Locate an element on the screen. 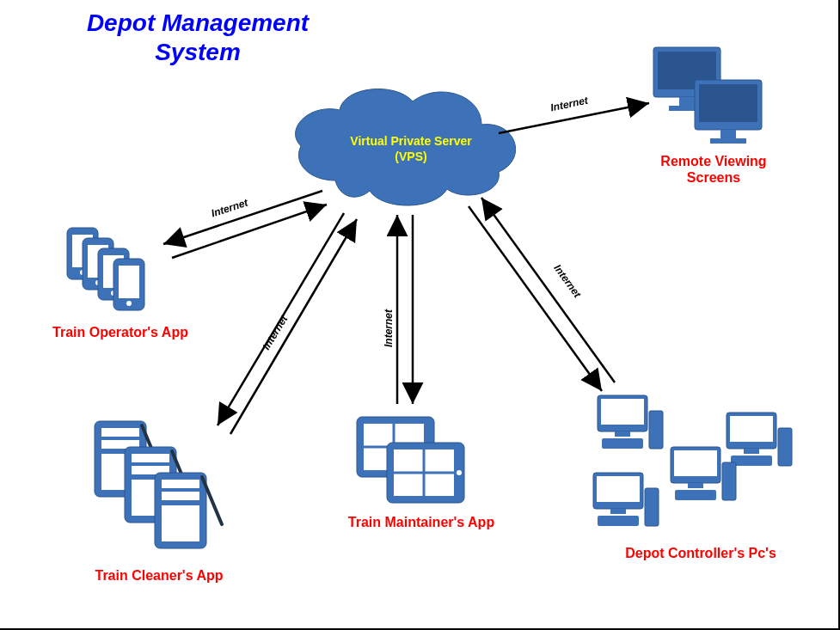 This screenshot has width=840, height=630. arrow-to-controller is located at coordinates (542, 294).